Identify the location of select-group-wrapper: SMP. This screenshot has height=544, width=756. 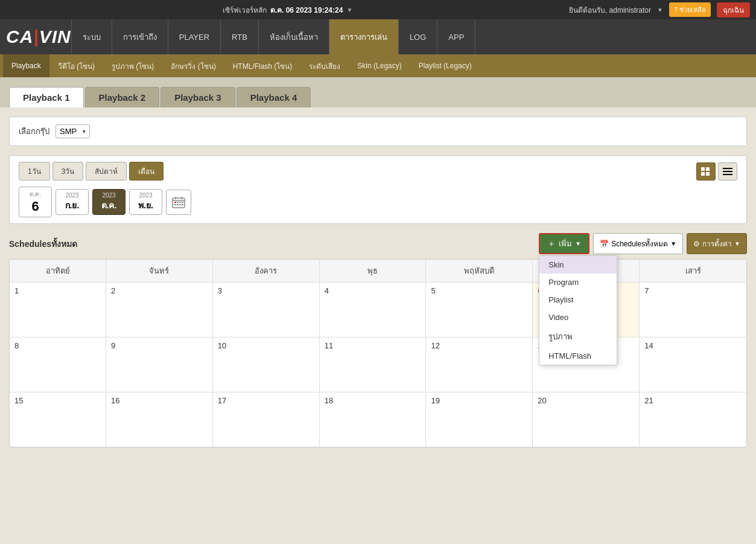
(72, 132).